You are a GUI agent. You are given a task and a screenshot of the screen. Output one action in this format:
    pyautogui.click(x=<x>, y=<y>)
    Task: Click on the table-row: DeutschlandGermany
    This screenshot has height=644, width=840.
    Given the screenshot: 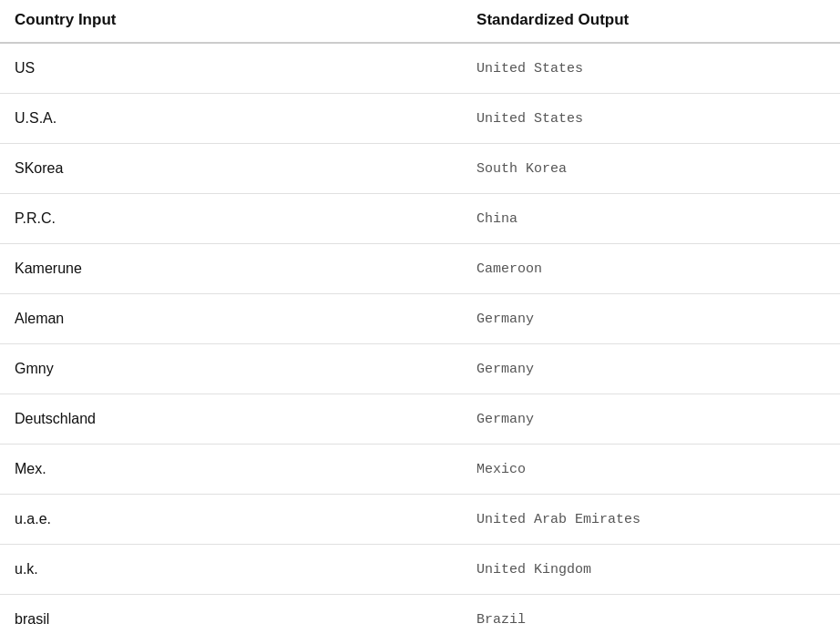 What is the action you would take?
    pyautogui.click(x=420, y=419)
    